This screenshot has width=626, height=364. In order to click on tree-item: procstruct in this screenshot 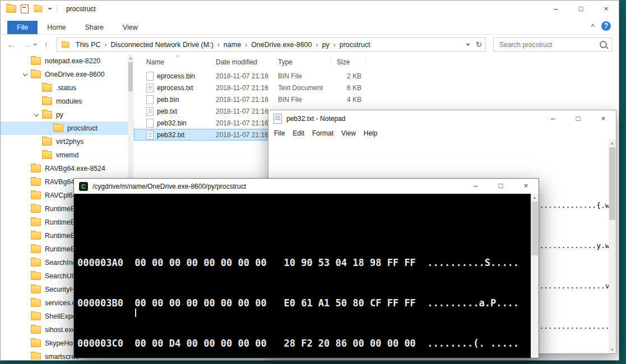, I will do `click(67, 128)`.